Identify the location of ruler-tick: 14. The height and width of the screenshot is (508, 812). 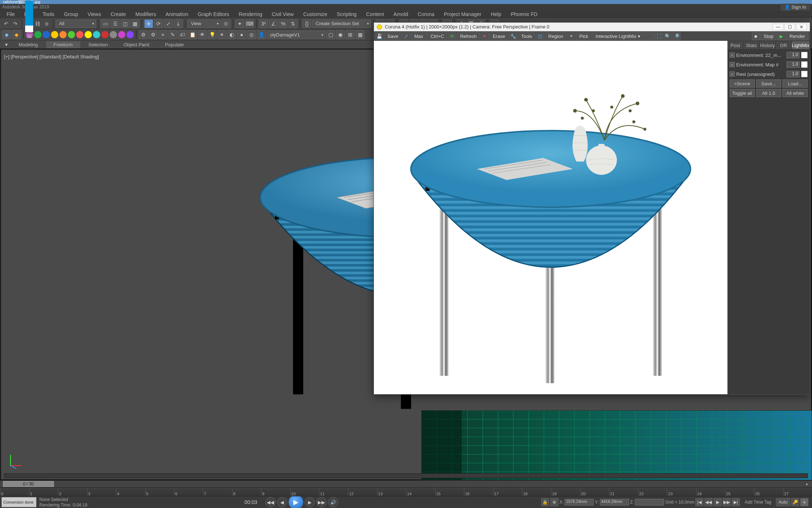
(421, 492).